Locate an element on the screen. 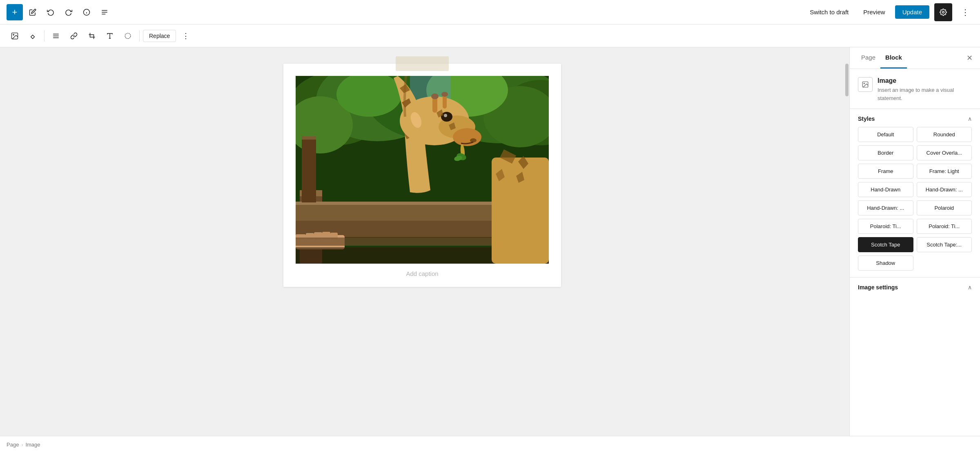  align-button is located at coordinates (56, 36).